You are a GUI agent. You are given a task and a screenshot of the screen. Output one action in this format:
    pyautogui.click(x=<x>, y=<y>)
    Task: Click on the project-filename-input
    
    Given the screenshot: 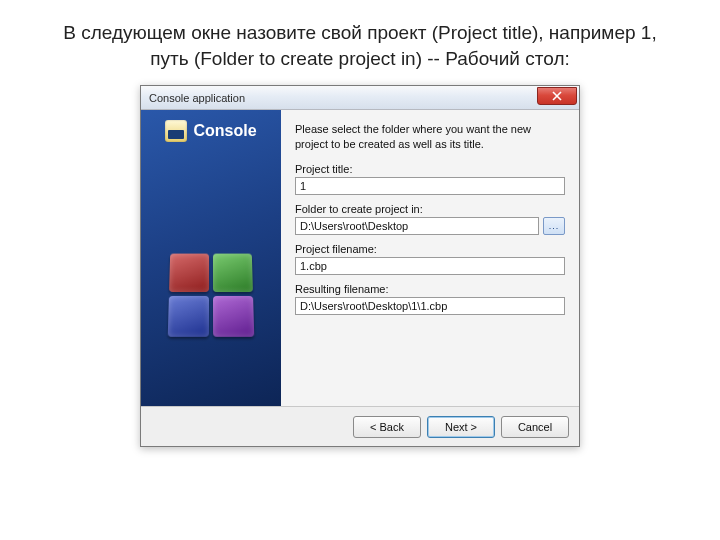 What is the action you would take?
    pyautogui.click(x=430, y=266)
    